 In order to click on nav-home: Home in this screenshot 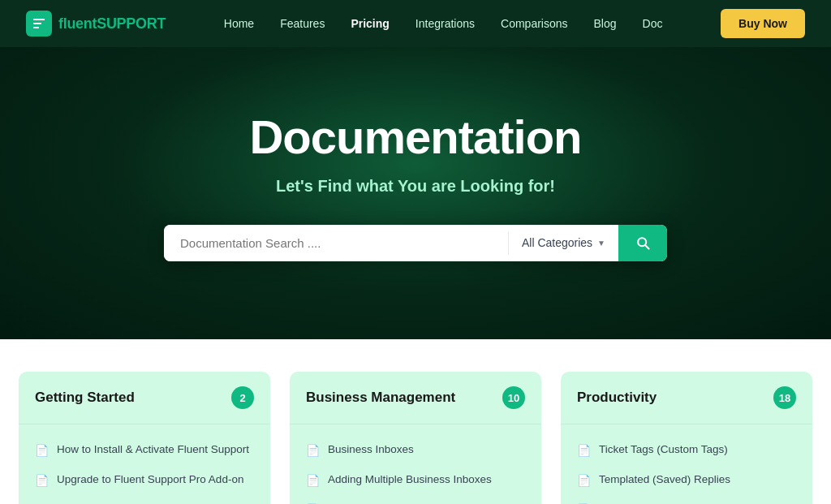, I will do `click(239, 24)`.